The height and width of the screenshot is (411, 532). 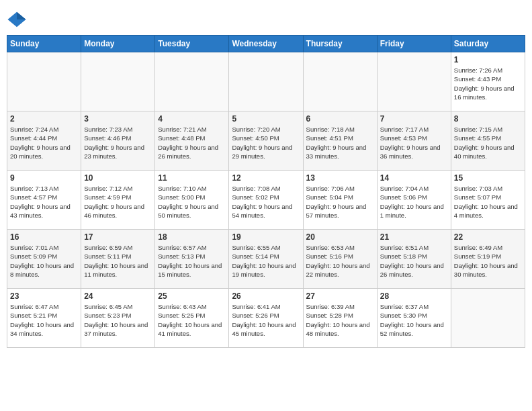 I want to click on day-number: 12, so click(x=266, y=178).